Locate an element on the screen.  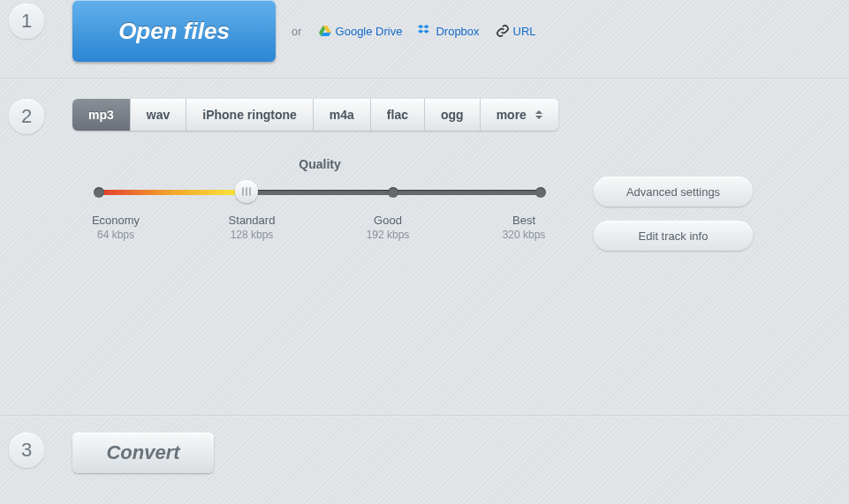
quality-title: Quality is located at coordinates (320, 164).